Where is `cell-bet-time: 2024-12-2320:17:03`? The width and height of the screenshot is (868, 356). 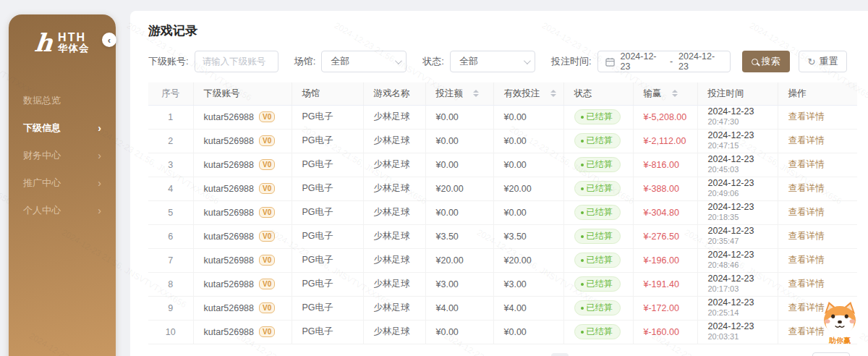
cell-bet-time: 2024-12-2320:17:03 is located at coordinates (738, 284).